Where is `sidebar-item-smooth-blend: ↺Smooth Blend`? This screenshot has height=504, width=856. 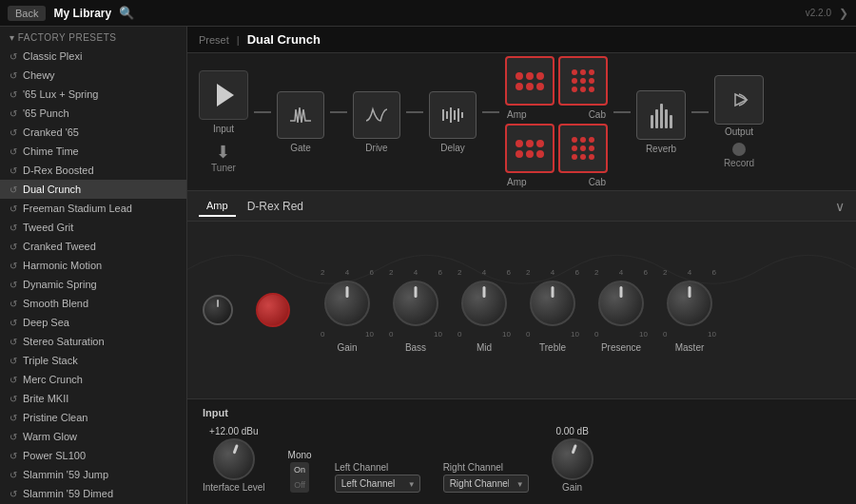 sidebar-item-smooth-blend: ↺Smooth Blend is located at coordinates (93, 303).